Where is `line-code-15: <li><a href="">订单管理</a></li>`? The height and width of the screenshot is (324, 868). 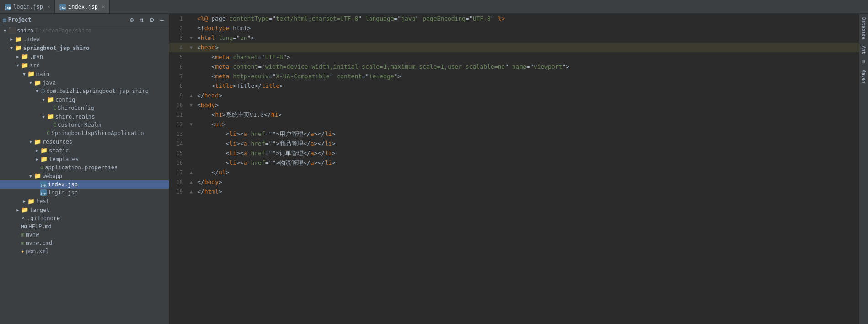
line-code-15: <li><a href="">订单管理</a></li> is located at coordinates (527, 153).